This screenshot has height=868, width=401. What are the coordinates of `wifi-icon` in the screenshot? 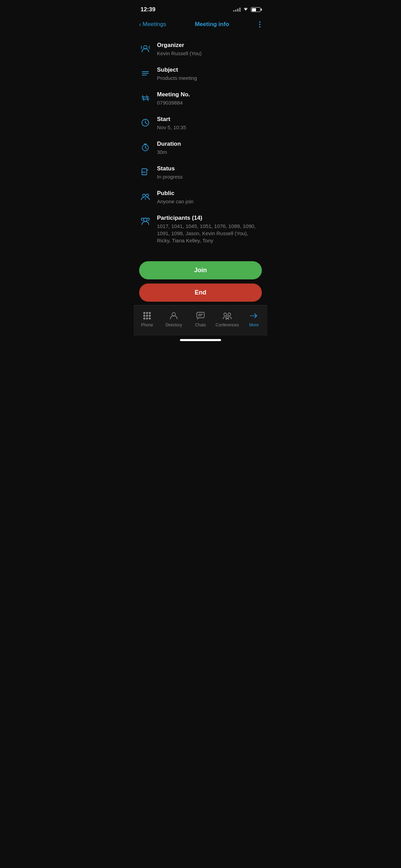 It's located at (246, 10).